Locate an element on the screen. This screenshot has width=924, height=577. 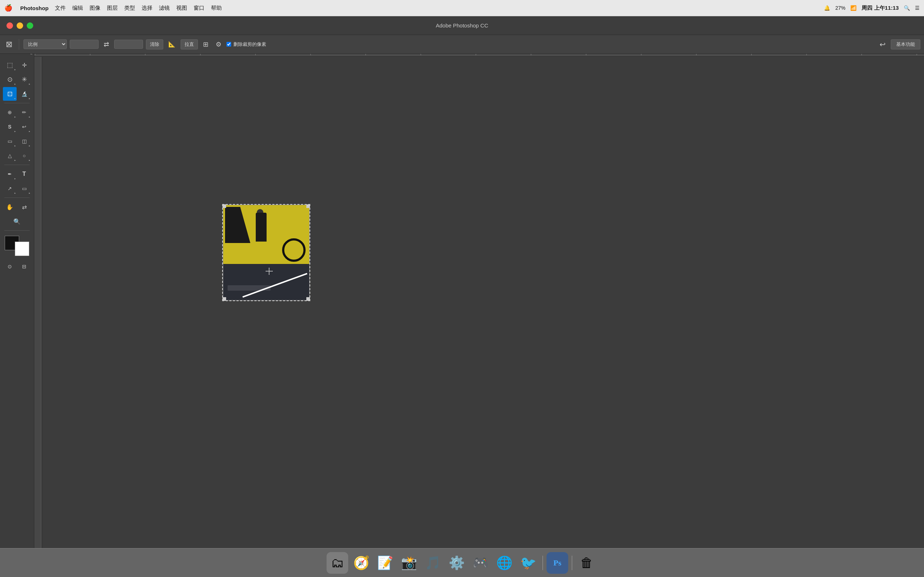
apple-menu: 🍎 is located at coordinates (8, 8).